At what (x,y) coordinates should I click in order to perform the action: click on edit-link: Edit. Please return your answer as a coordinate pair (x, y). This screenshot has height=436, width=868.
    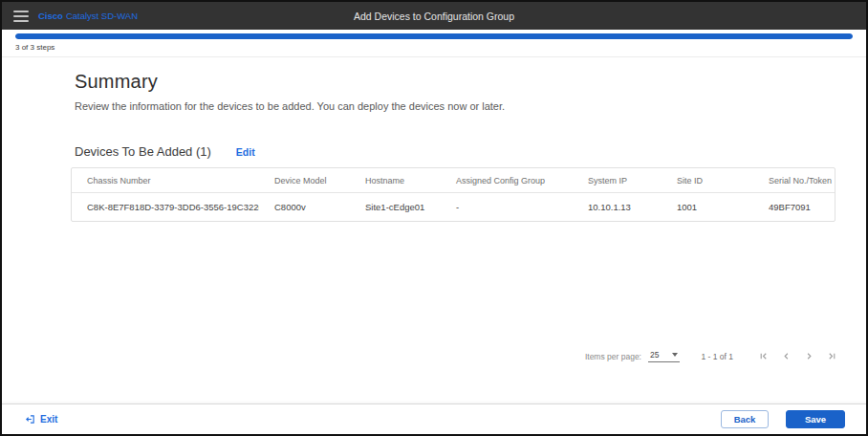
    Looking at the image, I should click on (246, 152).